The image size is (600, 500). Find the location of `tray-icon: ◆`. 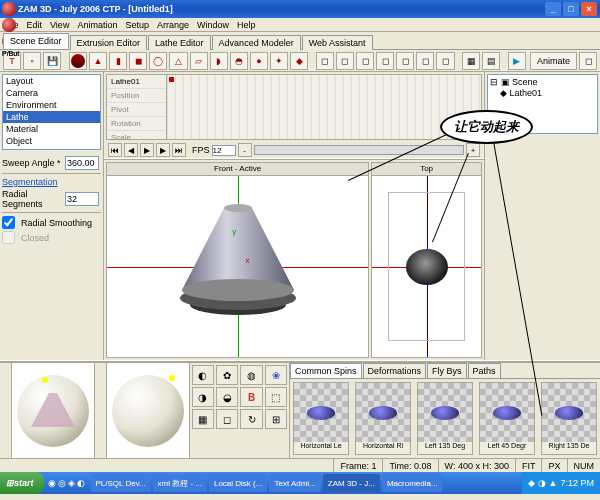

tray-icon: ◆ is located at coordinates (532, 483).